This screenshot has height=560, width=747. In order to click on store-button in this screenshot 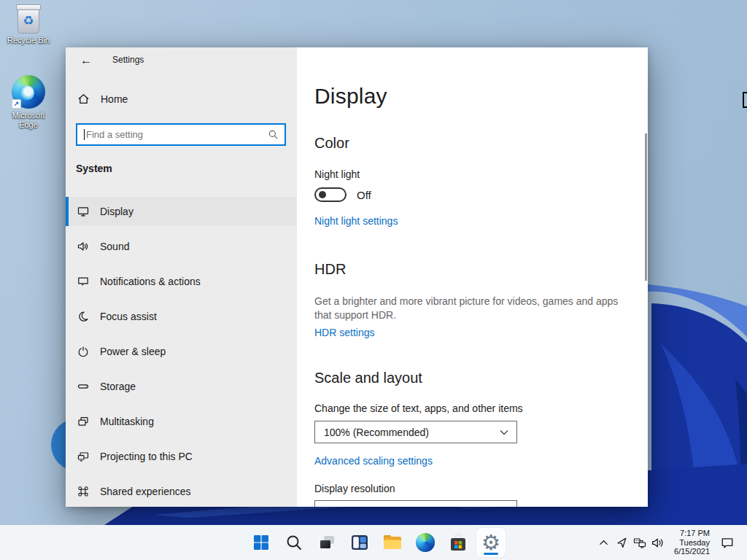, I will do `click(458, 542)`.